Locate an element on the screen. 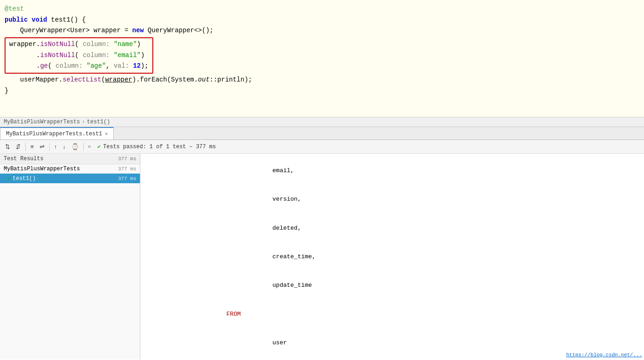 The width and height of the screenshot is (644, 360). result-test-label: test1() is located at coordinates (24, 179).